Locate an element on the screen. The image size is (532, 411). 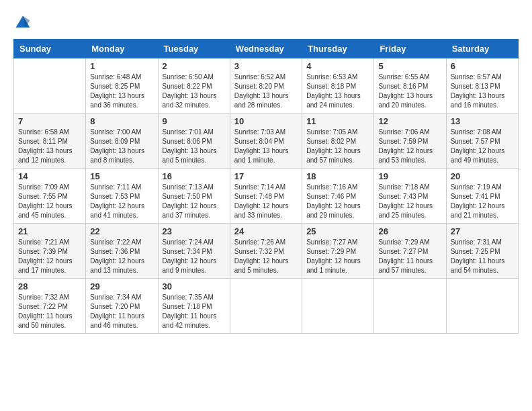
logo is located at coordinates (24, 23).